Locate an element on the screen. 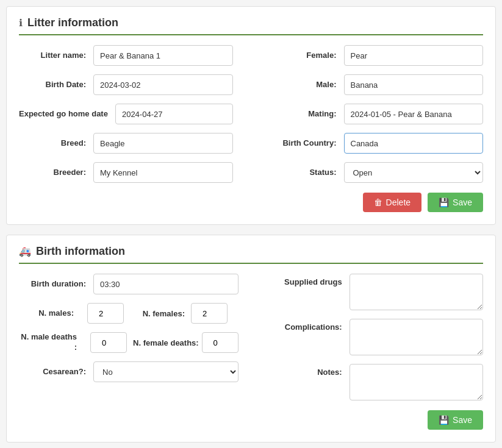 This screenshot has width=502, height=448. birth-form-left: Birth duration: N. males: N. females: N.… is located at coordinates (138, 337).